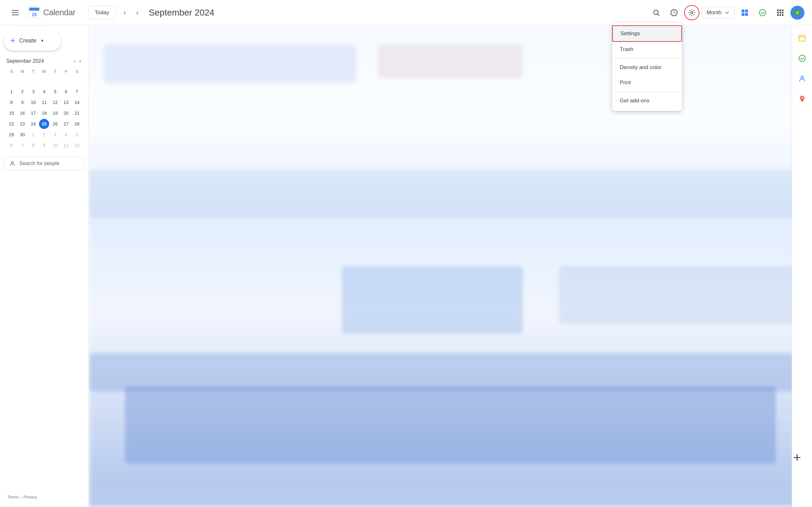 Image resolution: width=812 pixels, height=507 pixels. I want to click on mini-cal-day-28: 28, so click(77, 124).